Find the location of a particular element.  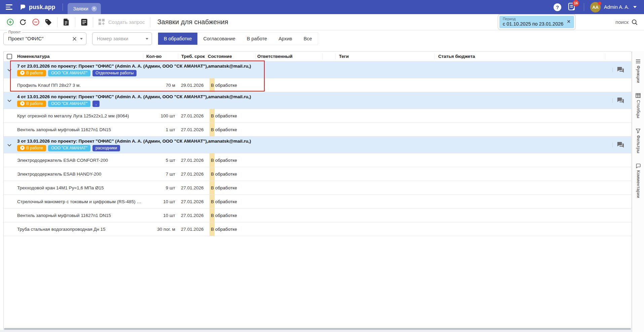

period-label: Период is located at coordinates (537, 19).